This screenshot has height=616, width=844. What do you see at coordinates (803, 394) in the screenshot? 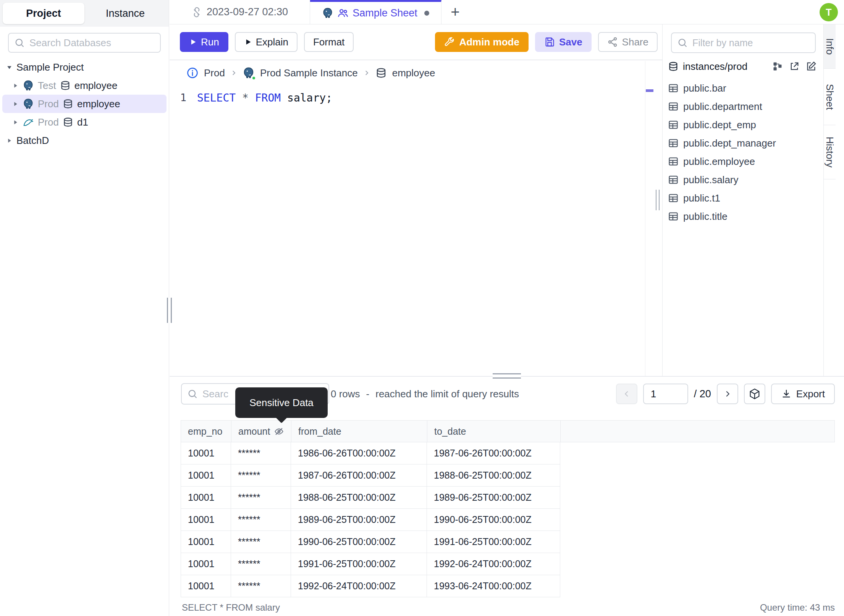
I see `export-button: Export` at bounding box center [803, 394].